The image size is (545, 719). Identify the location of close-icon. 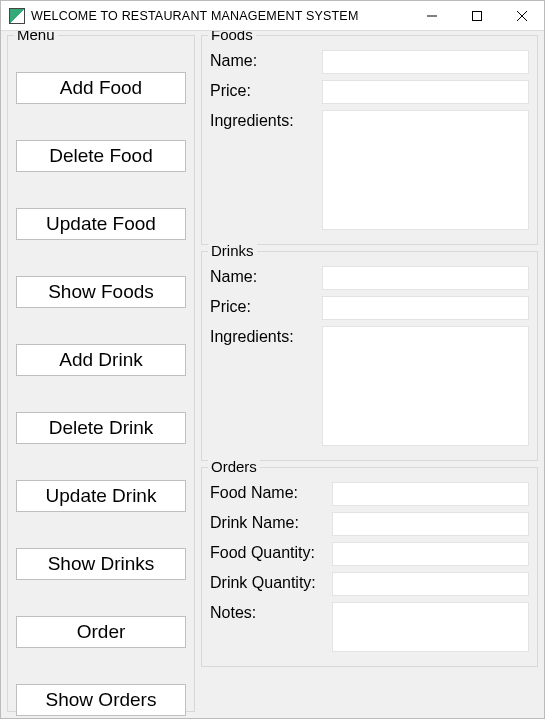
(522, 16).